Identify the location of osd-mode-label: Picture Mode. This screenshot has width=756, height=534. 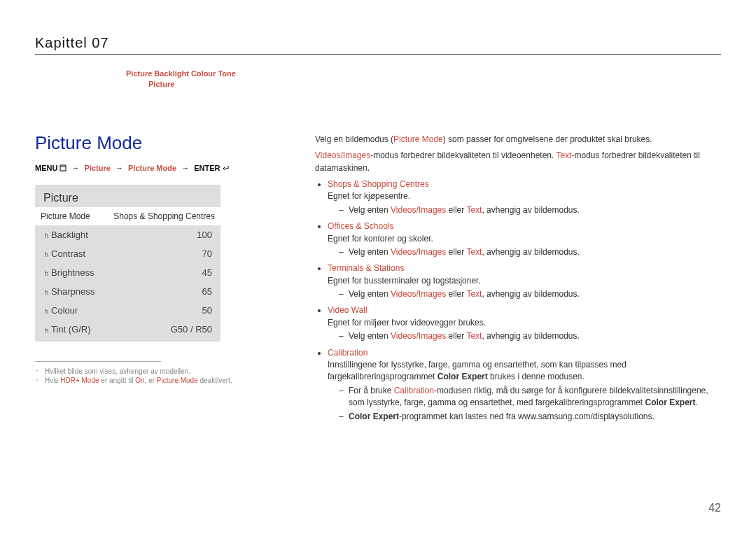
(66, 216).